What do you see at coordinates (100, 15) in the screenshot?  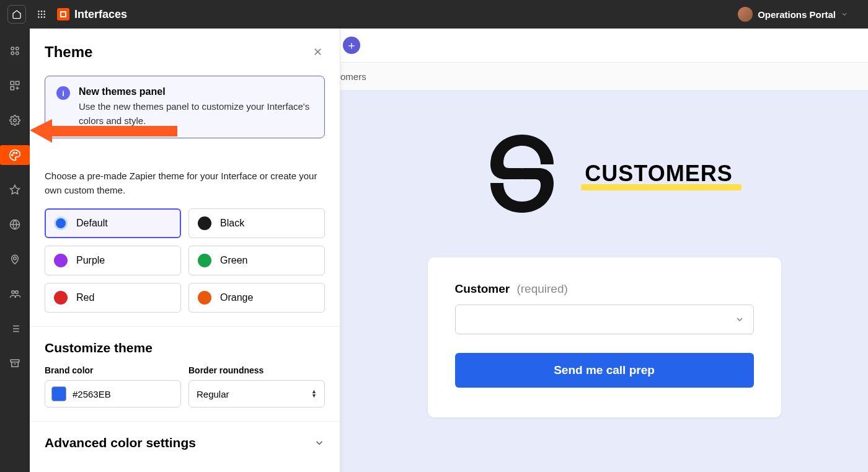 I see `app-title: Interfaces` at bounding box center [100, 15].